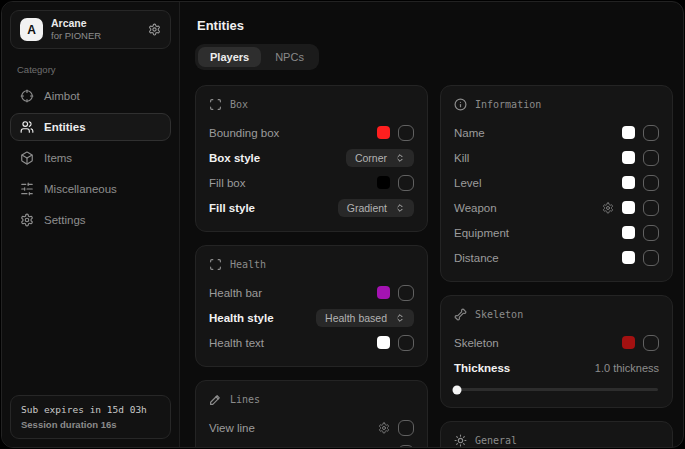 Image resolution: width=685 pixels, height=449 pixels. Describe the element at coordinates (496, 440) in the screenshot. I see `panel-title: General` at that location.